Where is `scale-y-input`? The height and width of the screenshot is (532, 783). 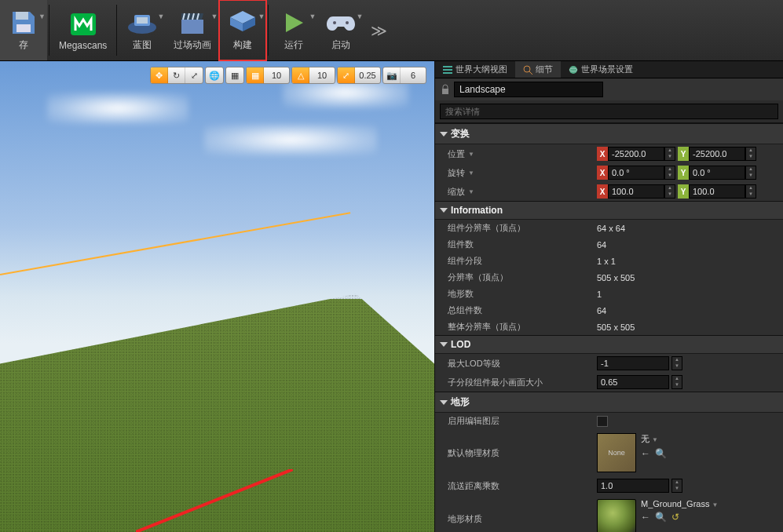
scale-y-input is located at coordinates (717, 191).